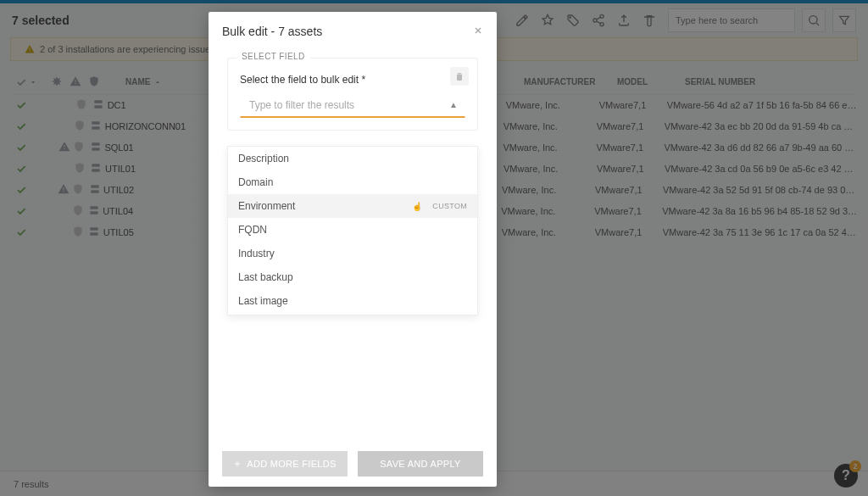 The width and height of the screenshot is (868, 496). I want to click on dropdown-option: Domain, so click(353, 182).